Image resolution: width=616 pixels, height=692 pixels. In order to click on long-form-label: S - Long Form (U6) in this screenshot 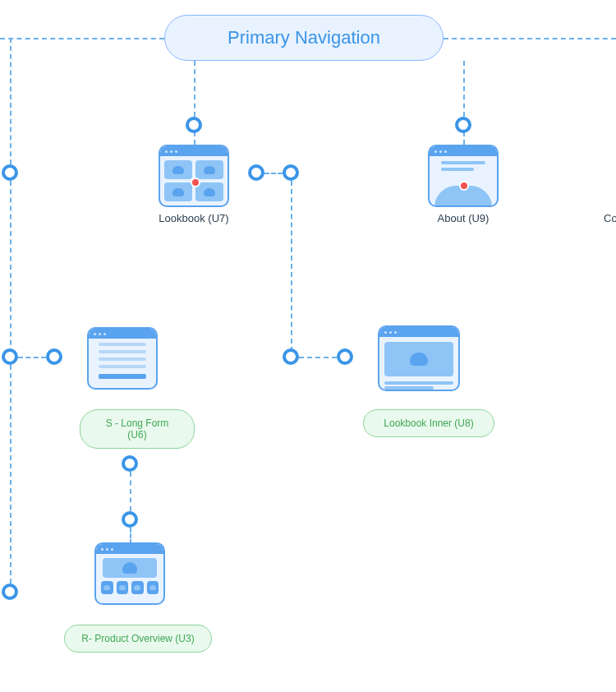, I will do `click(137, 429)`.